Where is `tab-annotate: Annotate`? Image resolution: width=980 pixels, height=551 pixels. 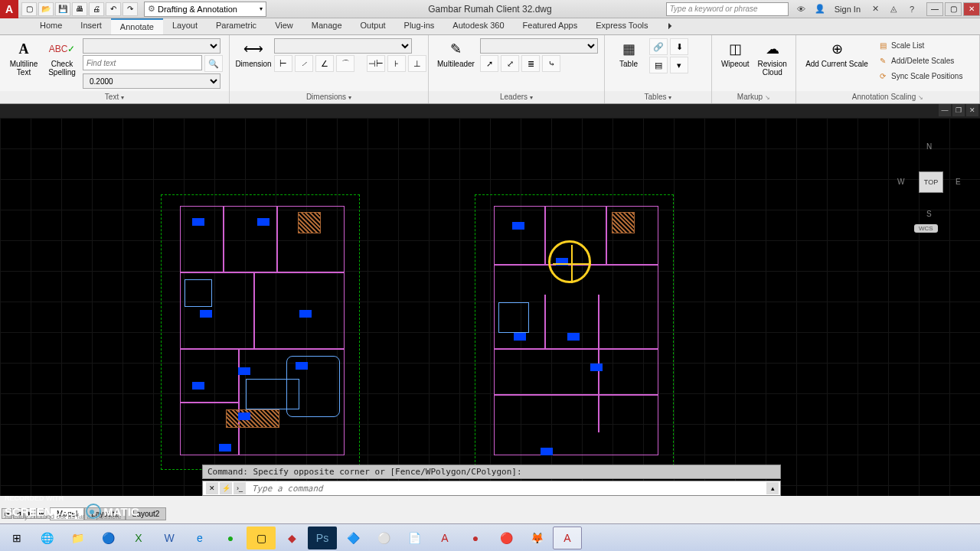
tab-annotate: Annotate is located at coordinates (137, 26).